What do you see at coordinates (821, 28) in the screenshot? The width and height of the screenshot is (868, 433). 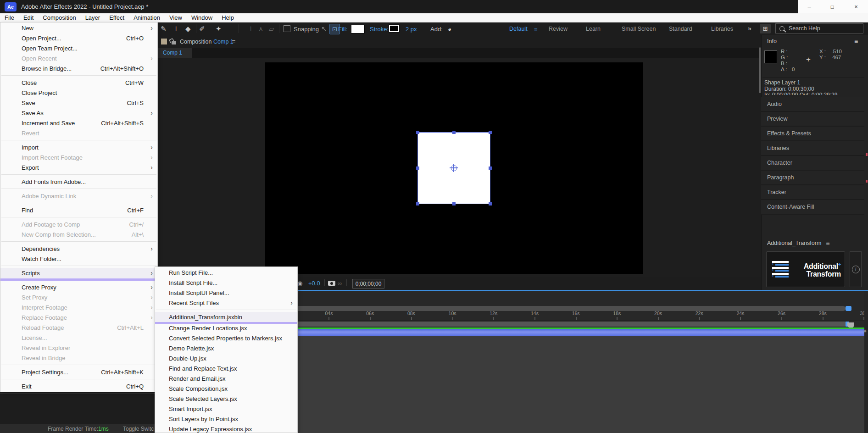 I see `search-help-input` at bounding box center [821, 28].